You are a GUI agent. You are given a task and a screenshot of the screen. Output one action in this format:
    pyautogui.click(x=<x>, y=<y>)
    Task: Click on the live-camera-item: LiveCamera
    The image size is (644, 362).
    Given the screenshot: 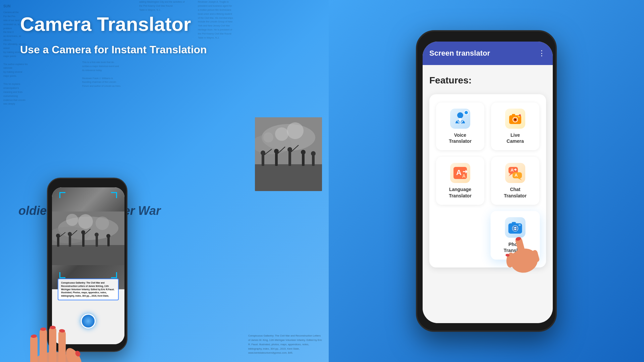 What is the action you would take?
    pyautogui.click(x=515, y=126)
    